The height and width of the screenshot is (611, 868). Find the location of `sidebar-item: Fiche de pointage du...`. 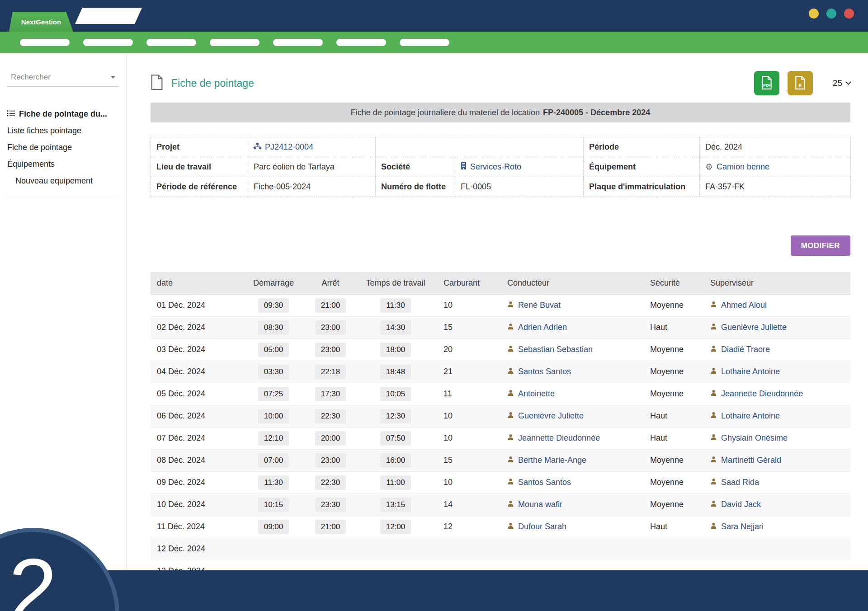

sidebar-item: Fiche de pointage du... is located at coordinates (63, 114).